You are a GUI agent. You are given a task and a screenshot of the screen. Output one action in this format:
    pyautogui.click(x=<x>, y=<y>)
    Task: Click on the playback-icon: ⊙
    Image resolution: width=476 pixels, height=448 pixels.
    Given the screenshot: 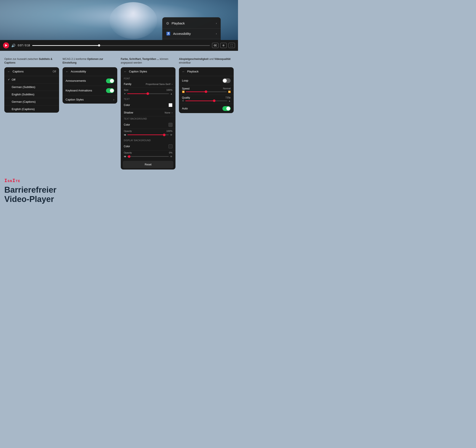 What is the action you would take?
    pyautogui.click(x=168, y=23)
    